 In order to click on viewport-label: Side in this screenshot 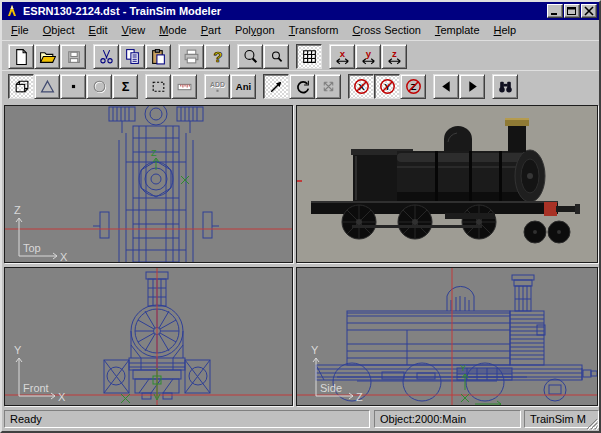, I will do `click(331, 388)`.